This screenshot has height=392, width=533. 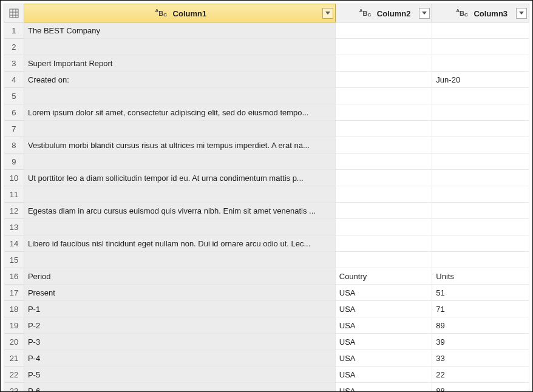 I want to click on table-row: 13, so click(x=267, y=227).